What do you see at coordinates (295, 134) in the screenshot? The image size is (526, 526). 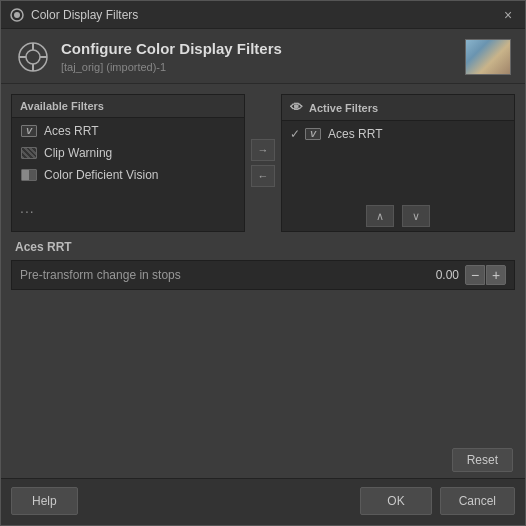 I see `check-icon: ✓` at bounding box center [295, 134].